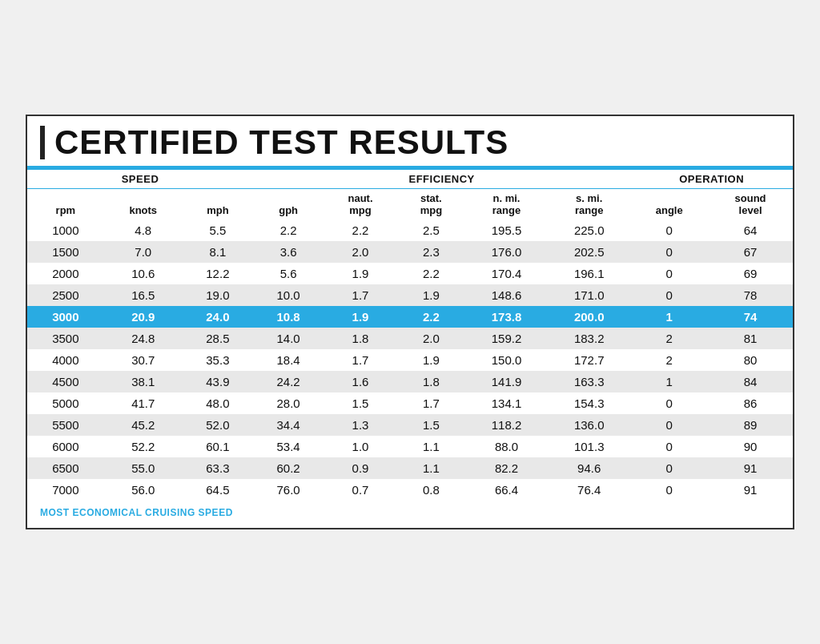 This screenshot has width=820, height=644. Describe the element at coordinates (410, 179) in the screenshot. I see `section-header-row: SPEED EFFICIENCY OPERATION` at that location.